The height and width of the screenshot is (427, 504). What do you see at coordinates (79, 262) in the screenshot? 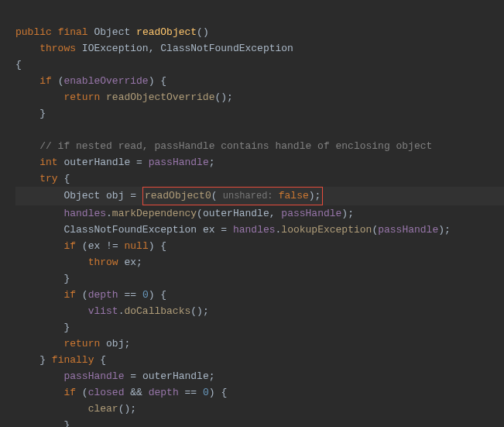
I see `code-line: throw ex;` at bounding box center [79, 262].